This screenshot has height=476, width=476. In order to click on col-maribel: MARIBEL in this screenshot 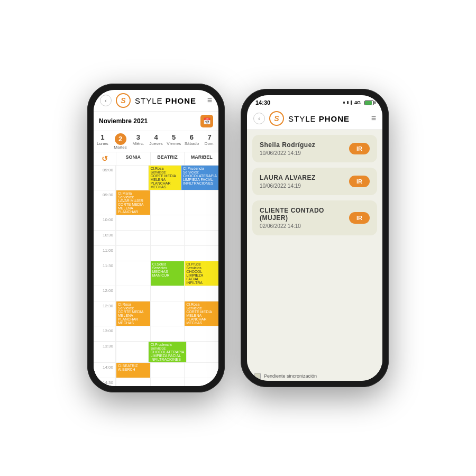, I will do `click(201, 159)`.